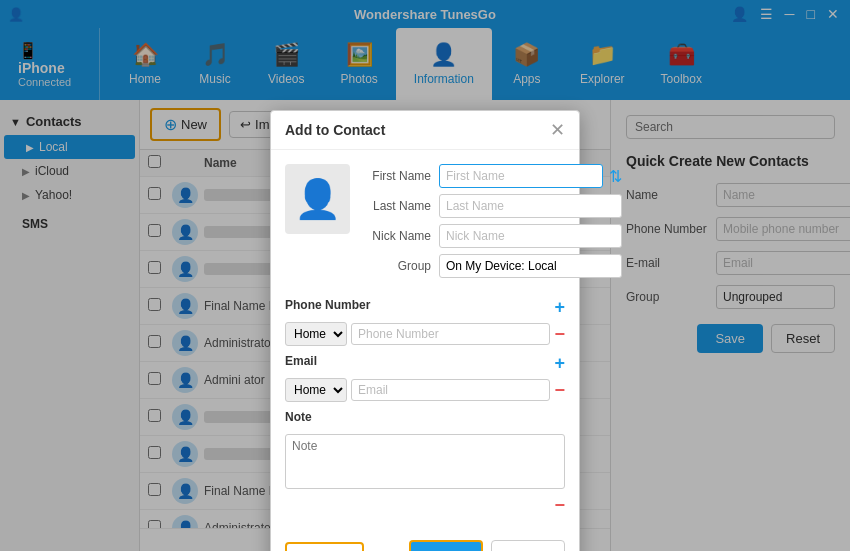 Image resolution: width=850 pixels, height=551 pixels. Describe the element at coordinates (425, 419) in the screenshot. I see `note-section-header: Note` at that location.